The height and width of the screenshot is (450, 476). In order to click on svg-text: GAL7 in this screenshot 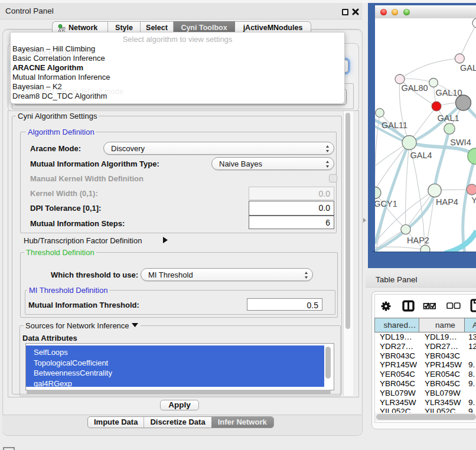, I will do `click(468, 68)`.